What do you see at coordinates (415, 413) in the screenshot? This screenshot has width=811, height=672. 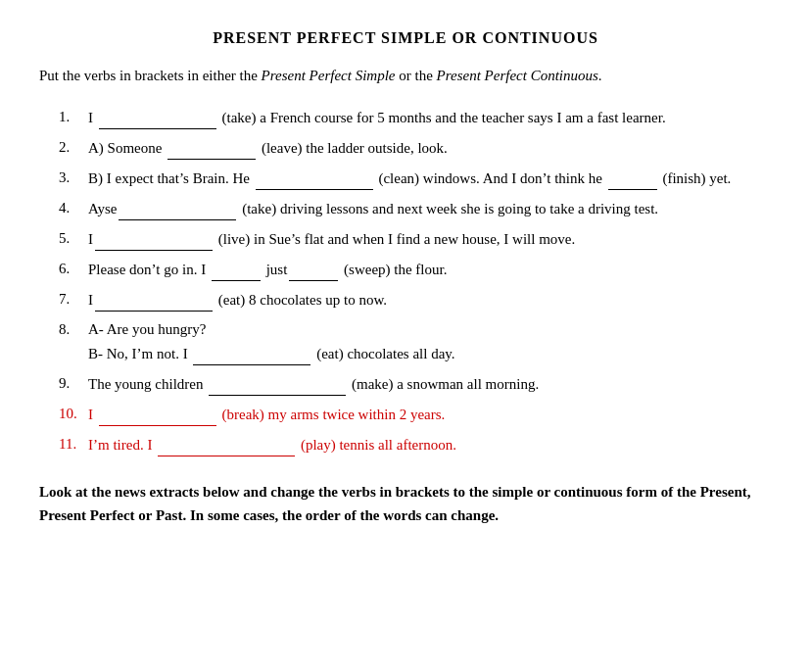 I see `list-item: 10. I (break) my arms twice within 2 yea…` at bounding box center [415, 413].